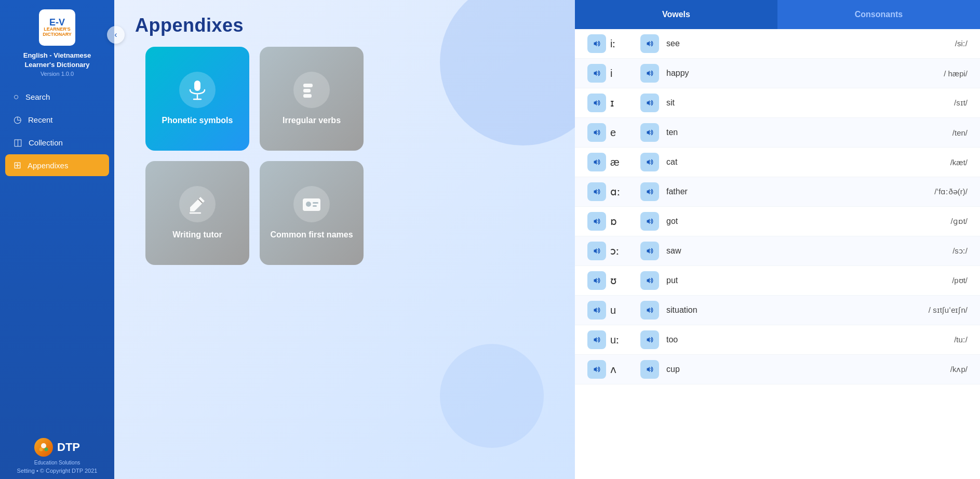  Describe the element at coordinates (956, 74) in the screenshot. I see `phonetic-transcription: / hæpi/` at that location.